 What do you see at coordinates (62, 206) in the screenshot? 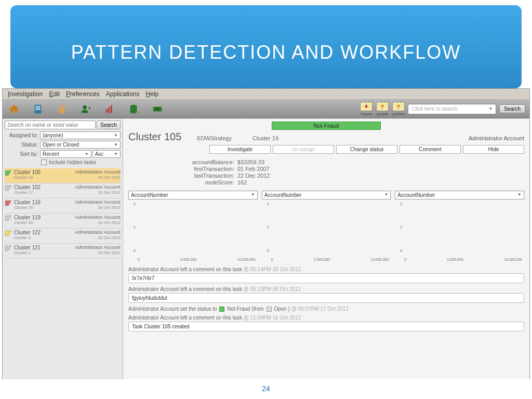
I see `task-item: Cluster 116Administrator AccountCluster …` at bounding box center [62, 206].